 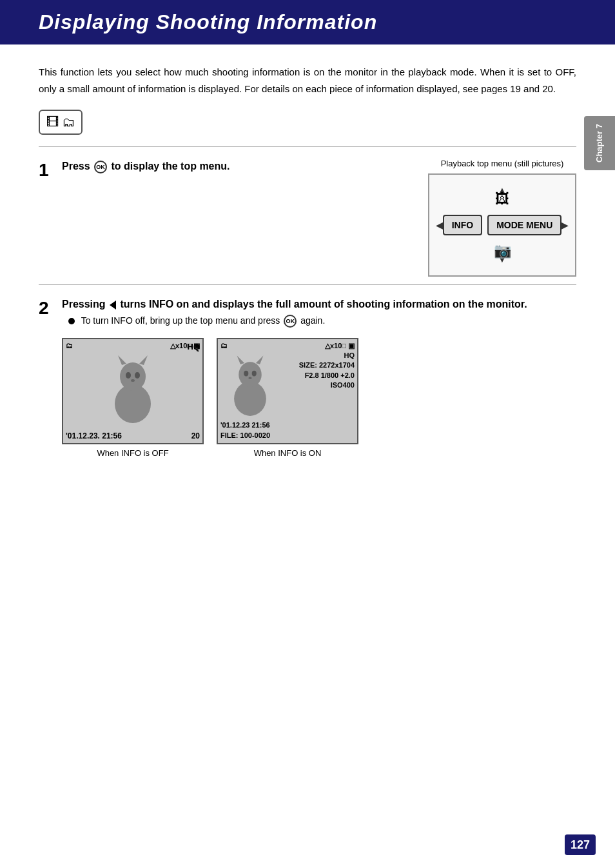 What do you see at coordinates (324, 304) in the screenshot?
I see `step-2-main: turns INFO on and displays the full amou…` at bounding box center [324, 304].